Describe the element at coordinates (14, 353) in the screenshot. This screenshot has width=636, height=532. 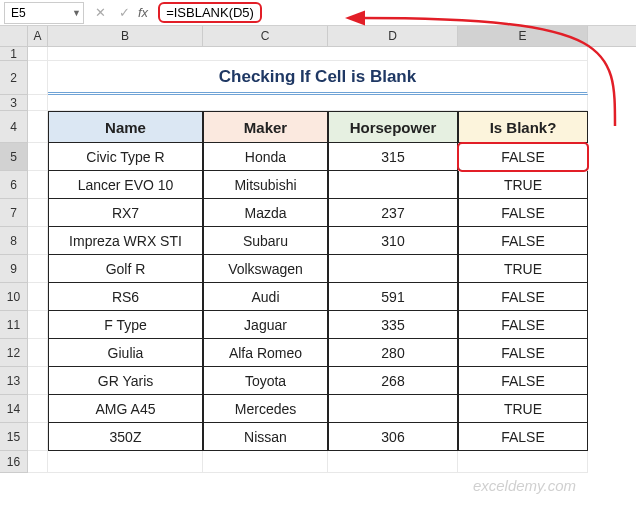
I see `row-header: 12` at that location.